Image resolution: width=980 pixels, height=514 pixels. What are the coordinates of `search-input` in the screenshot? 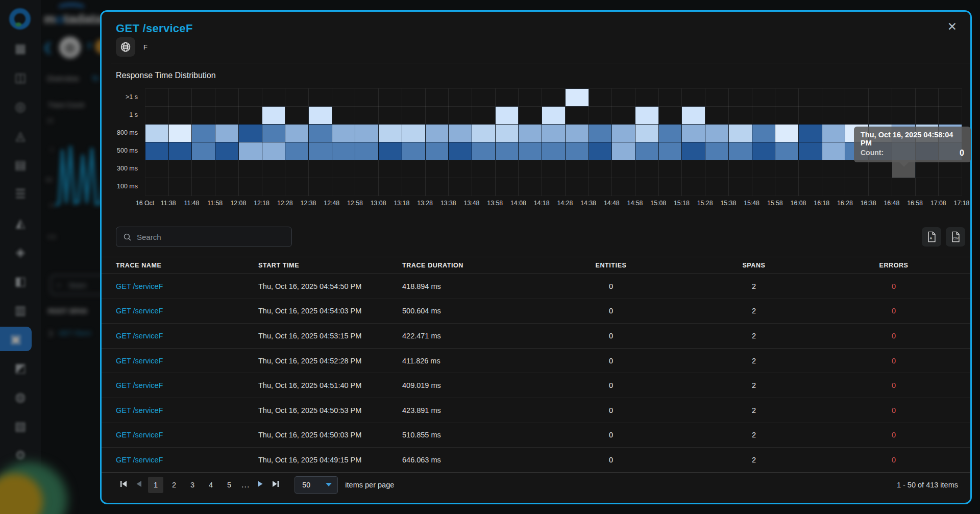 It's located at (214, 237).